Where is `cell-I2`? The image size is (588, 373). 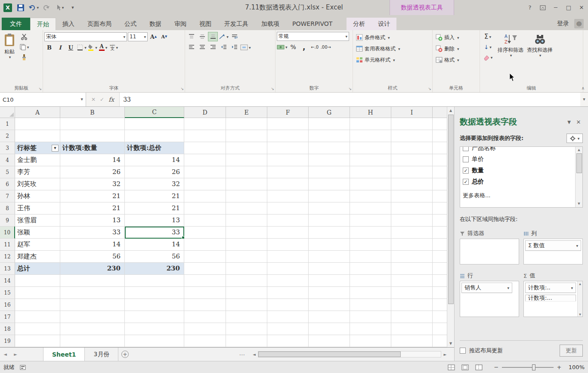
cell-I2 is located at coordinates (412, 136).